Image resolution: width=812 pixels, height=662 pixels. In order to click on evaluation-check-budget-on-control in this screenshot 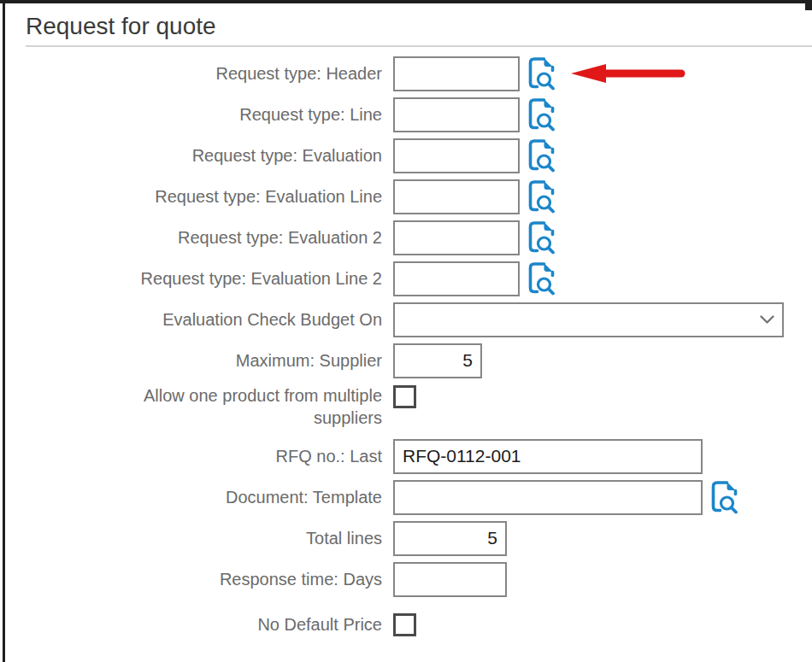, I will do `click(588, 319)`.